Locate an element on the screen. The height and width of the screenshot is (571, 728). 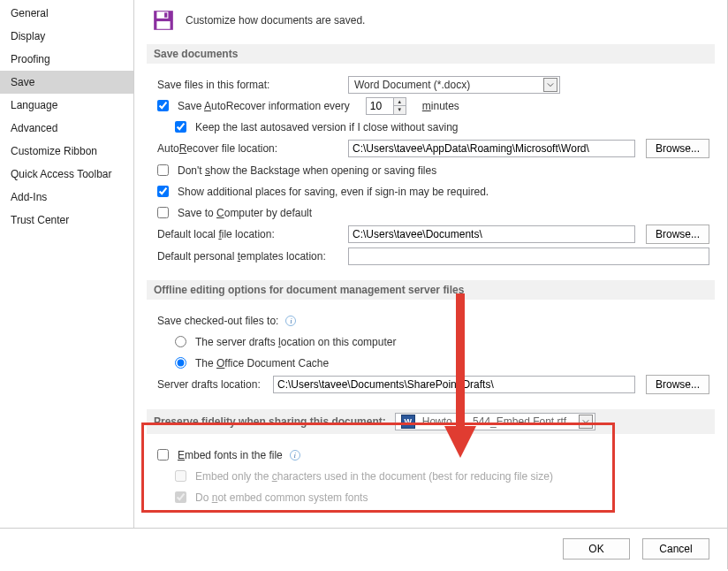
autorecover-checkbox is located at coordinates (163, 106).